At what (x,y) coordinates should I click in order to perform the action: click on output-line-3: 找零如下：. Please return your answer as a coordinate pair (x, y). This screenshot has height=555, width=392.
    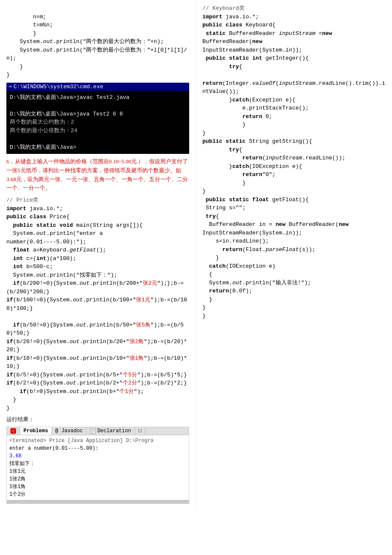
    Looking at the image, I should click on (98, 464).